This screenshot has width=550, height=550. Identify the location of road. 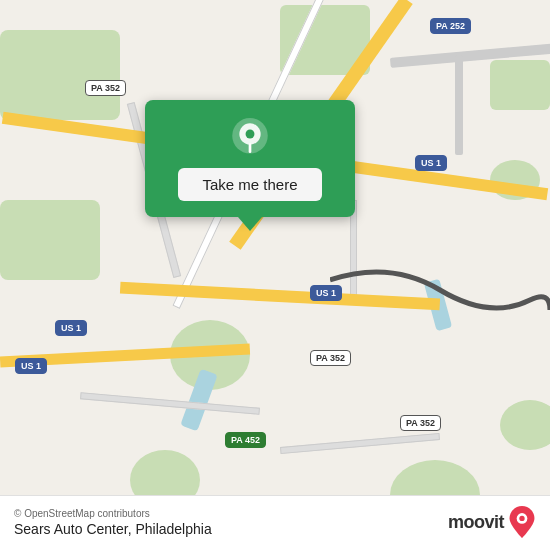
(459, 105).